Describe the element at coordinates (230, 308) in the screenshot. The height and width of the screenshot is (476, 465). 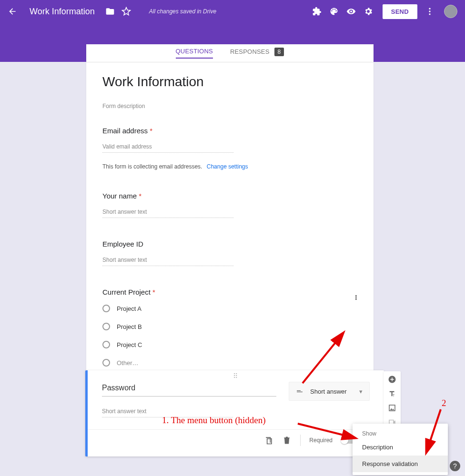
I see `radio-option: Project A` at that location.